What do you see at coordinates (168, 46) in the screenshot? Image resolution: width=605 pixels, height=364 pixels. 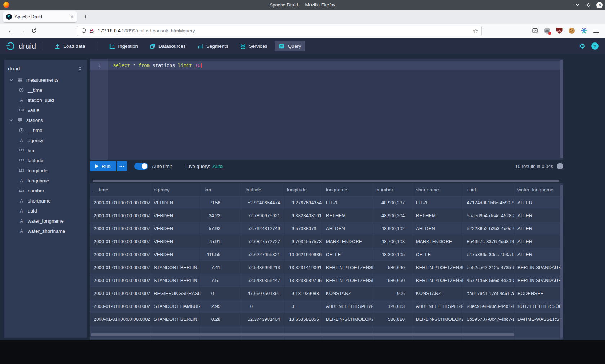 I see `nav-item-datasources: Datasources` at bounding box center [168, 46].